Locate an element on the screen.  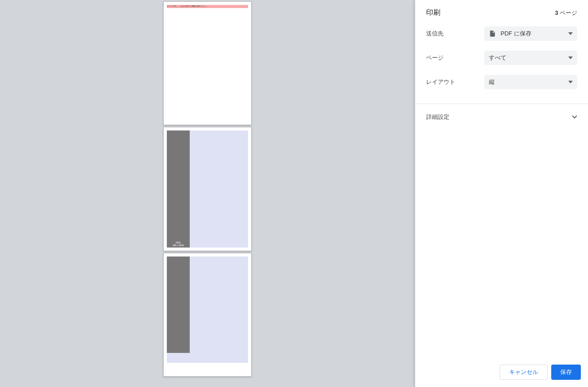
page-count: 3 ページ is located at coordinates (566, 13).